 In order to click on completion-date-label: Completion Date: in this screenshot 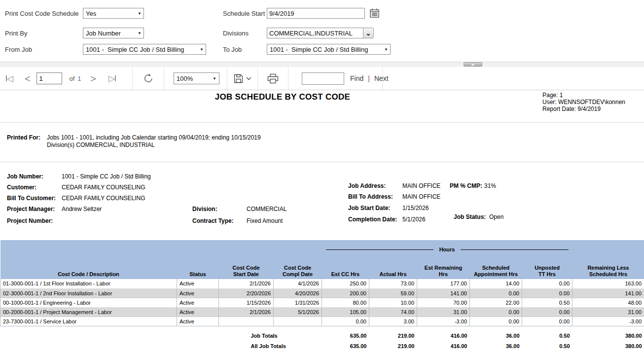, I will do `click(373, 219)`.